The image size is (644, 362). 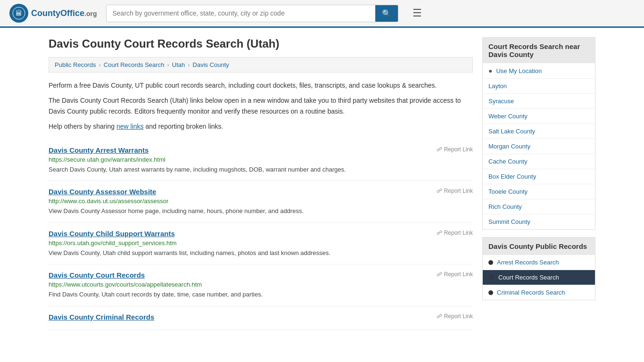 What do you see at coordinates (261, 295) in the screenshot?
I see `record-desc: Find Davis County, Utah court records by…` at bounding box center [261, 295].